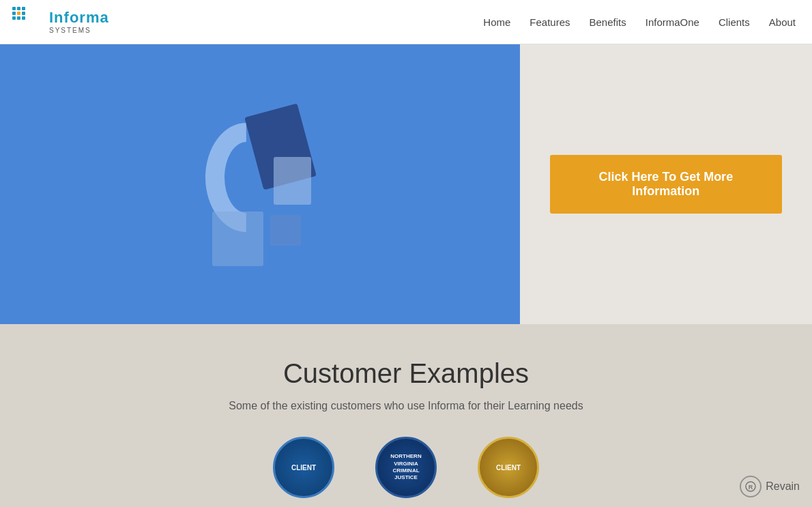  What do you see at coordinates (292, 181) in the screenshot?
I see `shape-rect1` at bounding box center [292, 181].